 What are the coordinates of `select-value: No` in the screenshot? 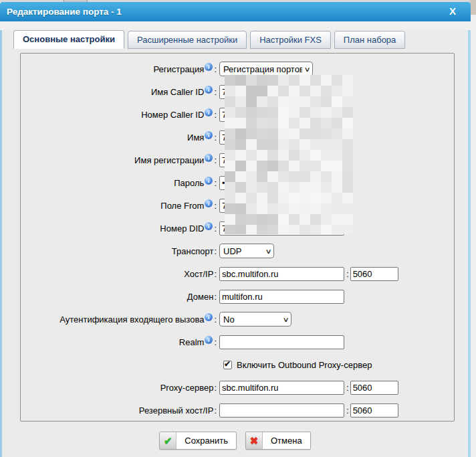 It's located at (252, 320).